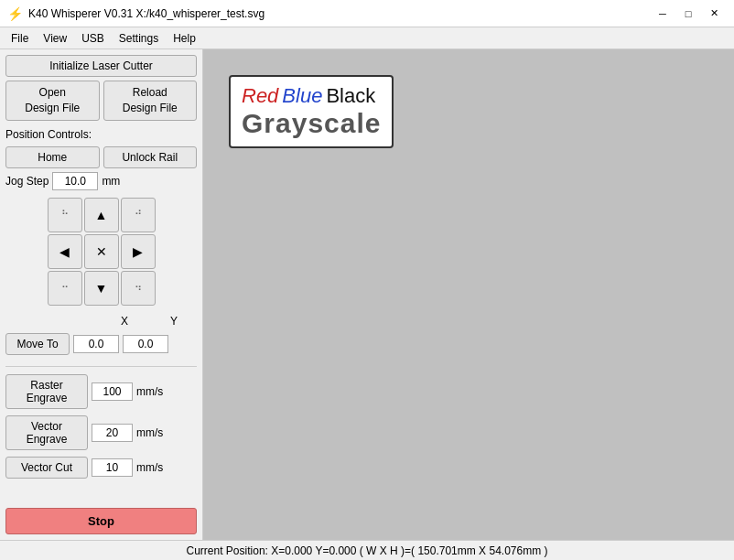 This screenshot has width=734, height=560. What do you see at coordinates (135, 321) in the screenshot?
I see `coord-labels: X Y` at bounding box center [135, 321].